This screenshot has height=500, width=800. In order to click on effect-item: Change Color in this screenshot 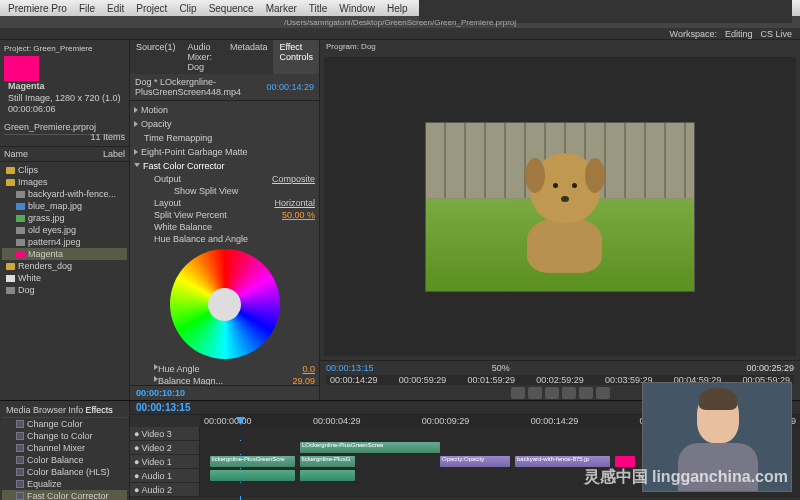, I will do `click(64, 424)`.